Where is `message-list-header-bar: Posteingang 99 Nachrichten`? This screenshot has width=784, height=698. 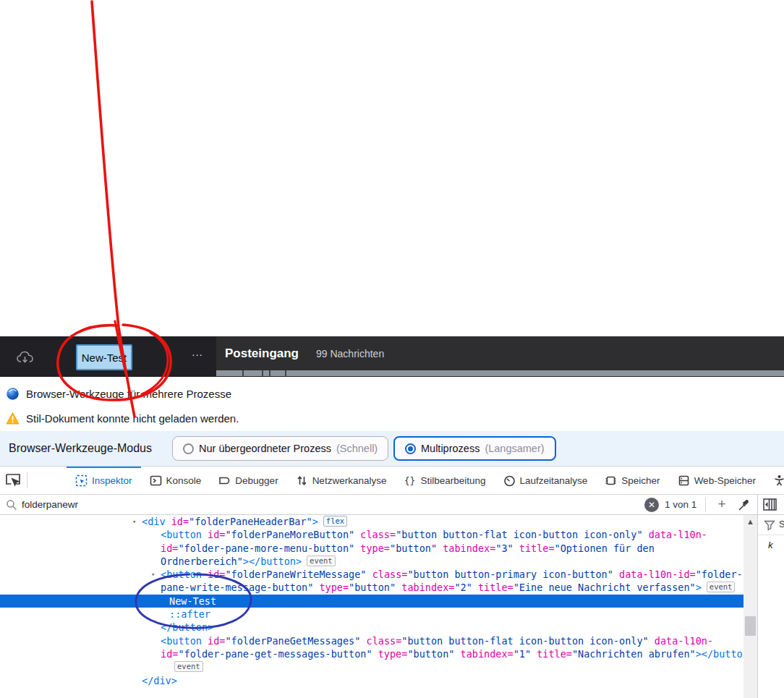 message-list-header-bar: Posteingang 99 Nachrichten is located at coordinates (500, 353).